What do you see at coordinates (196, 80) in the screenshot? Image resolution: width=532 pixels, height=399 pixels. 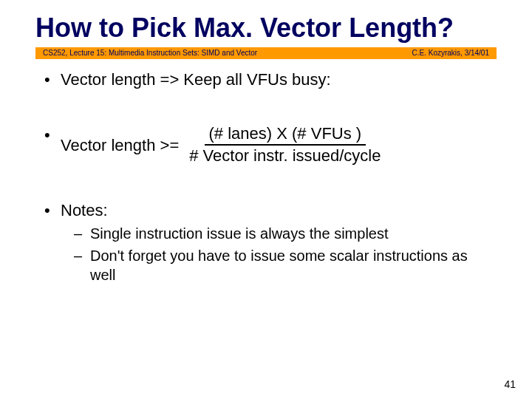 I see `bullet-1-text: Vector length => Keep all VFUs busy:` at bounding box center [196, 80].